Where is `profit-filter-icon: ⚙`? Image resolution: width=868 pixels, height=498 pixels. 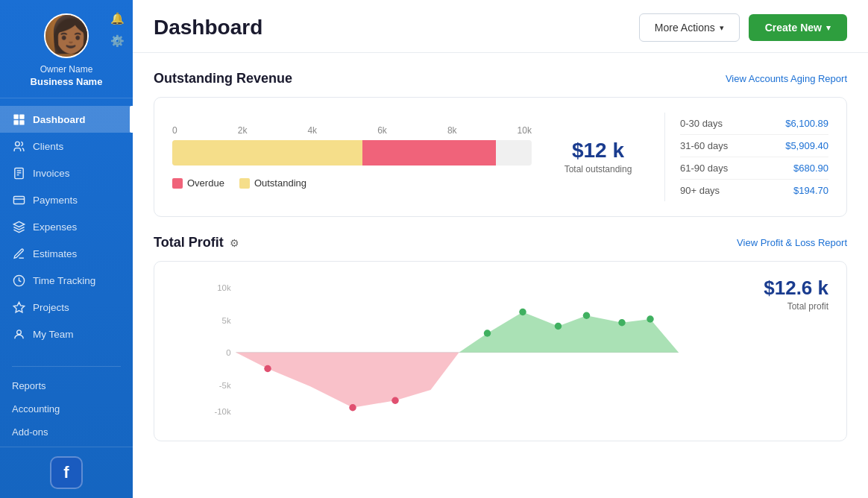
profit-filter-icon: ⚙ is located at coordinates (234, 243).